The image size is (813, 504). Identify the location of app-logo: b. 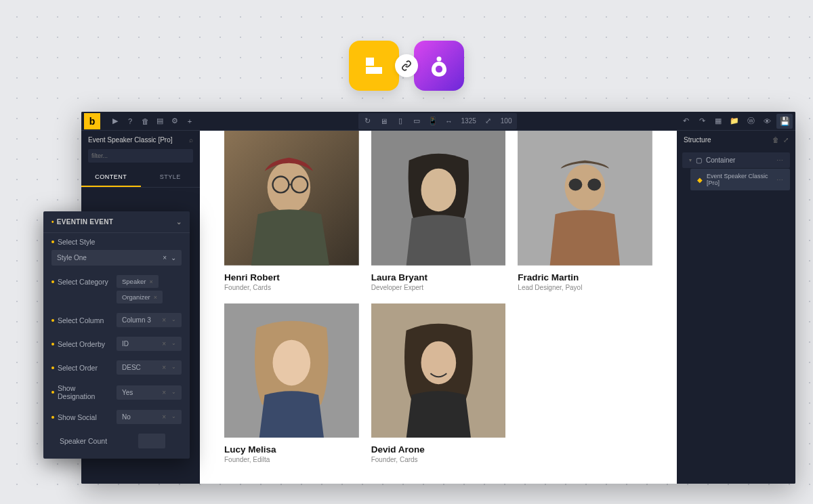
(92, 121).